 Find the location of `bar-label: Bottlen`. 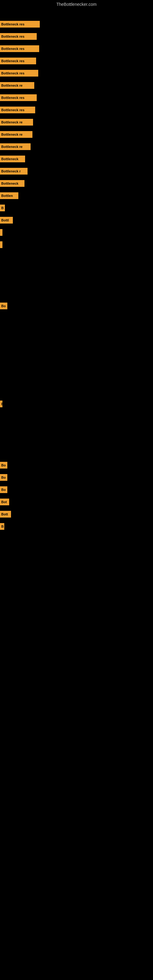

bar-label: Bottlen is located at coordinates (9, 196).